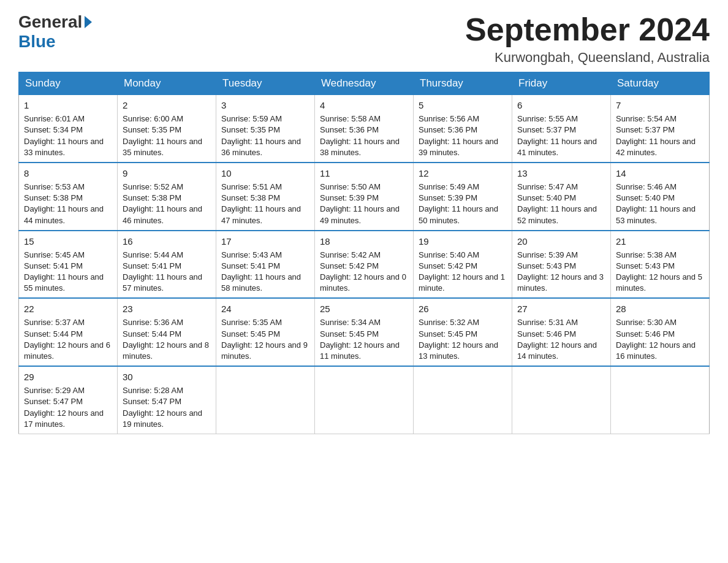 This screenshot has width=728, height=563. What do you see at coordinates (661, 196) in the screenshot?
I see `table-row: 14 Sunrise: 5:46 AM Sunset: 5:40 PM Dayl…` at bounding box center [661, 196].